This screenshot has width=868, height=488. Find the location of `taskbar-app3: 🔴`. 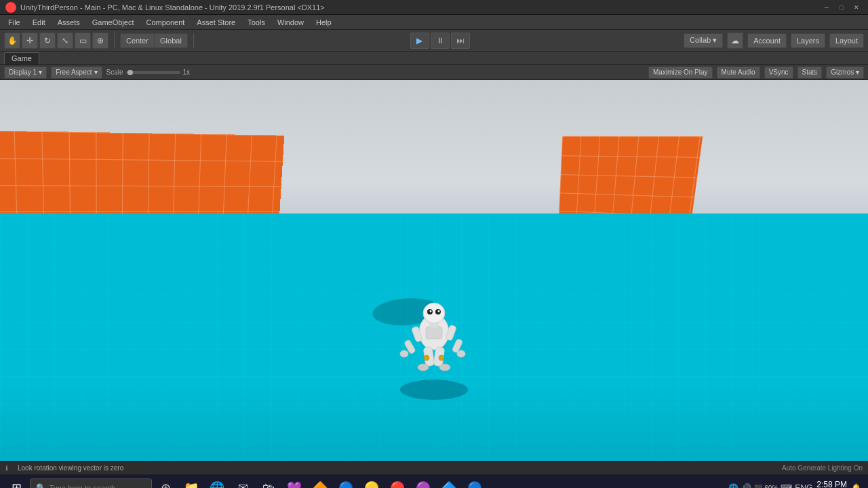

taskbar-app3: 🔴 is located at coordinates (397, 482).